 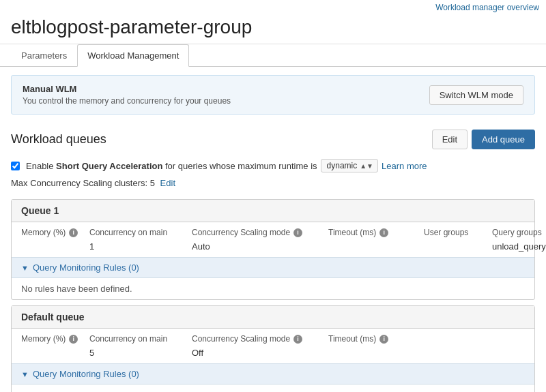 I want to click on q1-header-timeout: Timeout (ms) i, so click(x=376, y=232).